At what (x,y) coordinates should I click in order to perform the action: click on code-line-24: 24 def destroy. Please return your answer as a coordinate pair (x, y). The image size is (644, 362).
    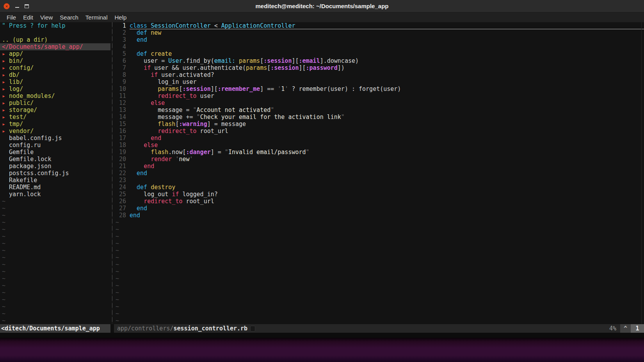
    Looking at the image, I should click on (380, 187).